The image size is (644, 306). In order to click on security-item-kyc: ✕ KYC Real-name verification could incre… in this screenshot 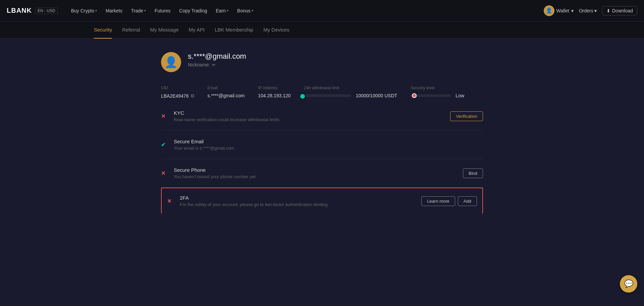, I will do `click(322, 116)`.